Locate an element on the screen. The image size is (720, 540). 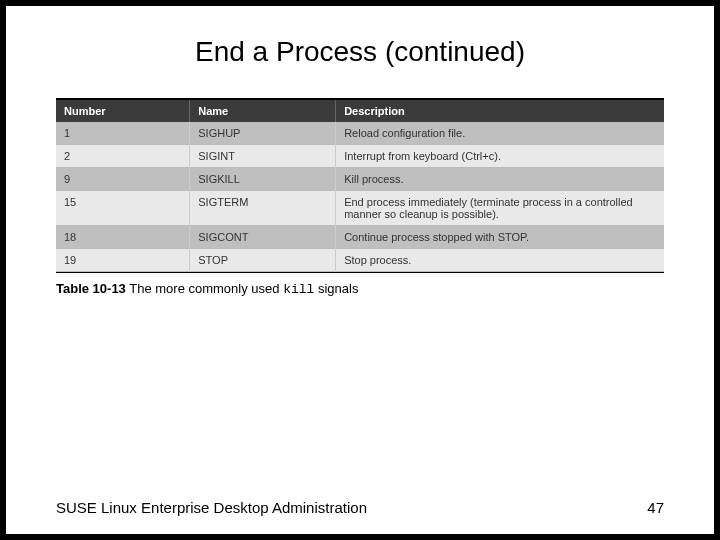
header-number: Number is located at coordinates (123, 111).